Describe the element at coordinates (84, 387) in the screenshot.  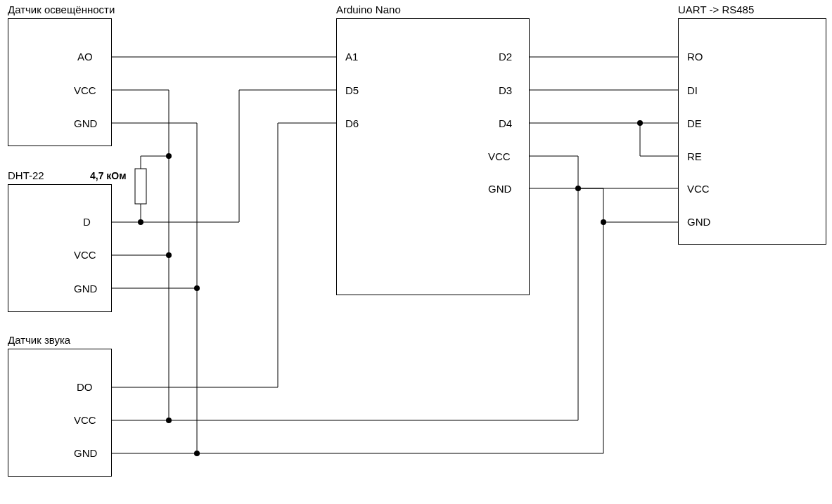
I see `sound-pin-do: DO` at that location.